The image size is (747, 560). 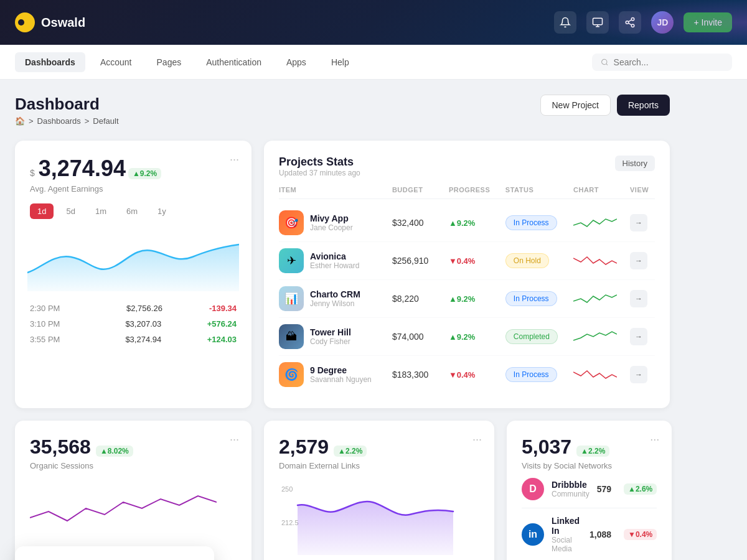 I want to click on new-project-button: New Project, so click(x=575, y=105).